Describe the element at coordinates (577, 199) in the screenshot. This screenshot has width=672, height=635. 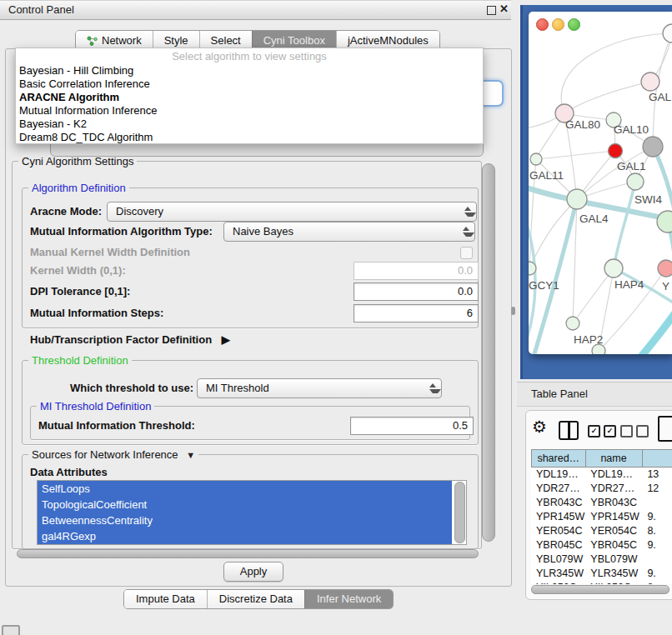
I see `network-node-gal4` at that location.